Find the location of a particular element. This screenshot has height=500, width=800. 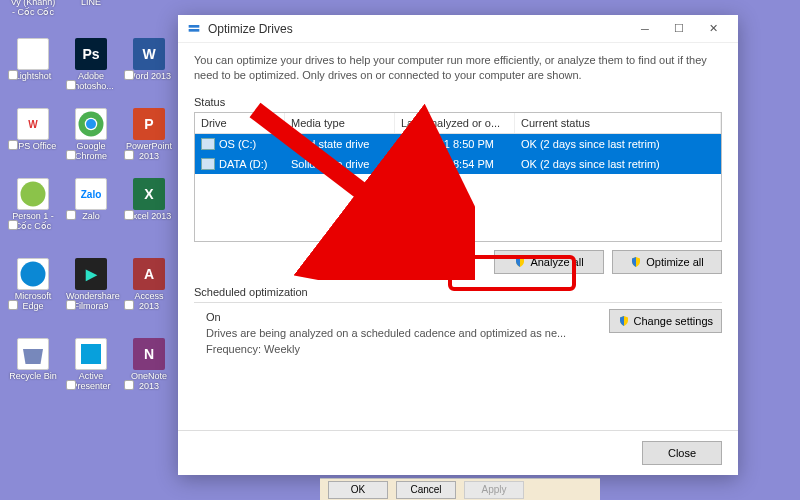

desktop-icon: Lightshot is located at coordinates (33, 60).